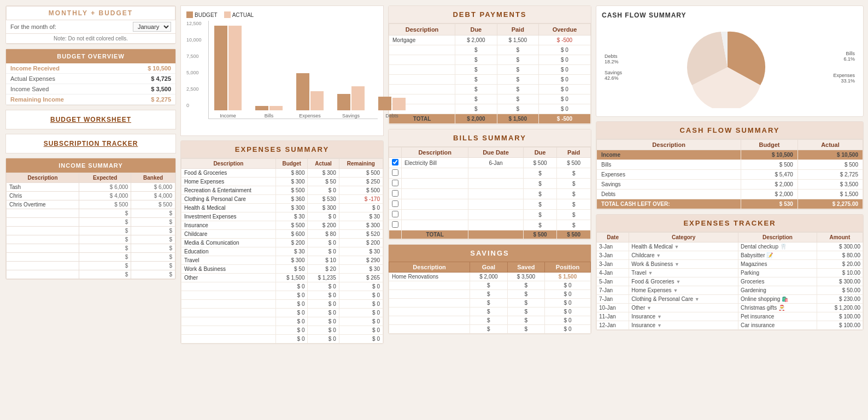 This screenshot has width=868, height=420. What do you see at coordinates (844, 78) in the screenshot?
I see `expenses-right-label: Expenses33.1%` at bounding box center [844, 78].